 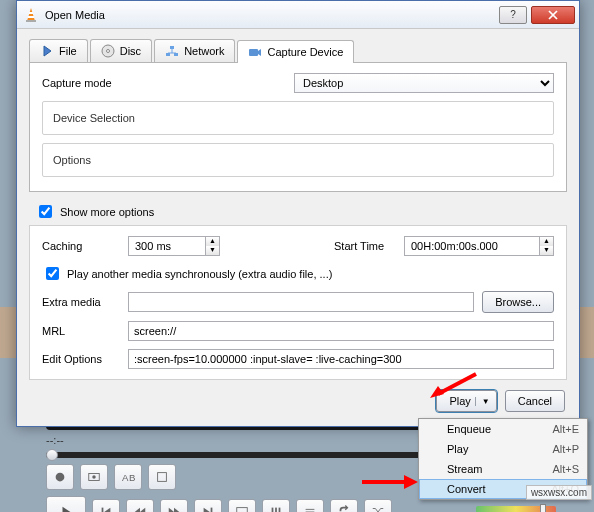 I want to click on tab-disc: Disc, so click(x=121, y=50).